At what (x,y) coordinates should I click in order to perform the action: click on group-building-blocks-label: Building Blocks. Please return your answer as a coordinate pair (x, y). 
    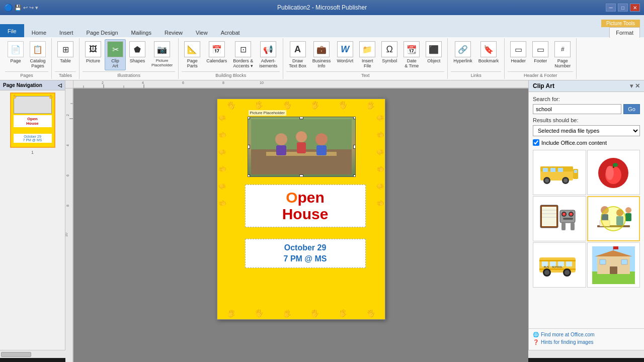
    Looking at the image, I should click on (230, 74).